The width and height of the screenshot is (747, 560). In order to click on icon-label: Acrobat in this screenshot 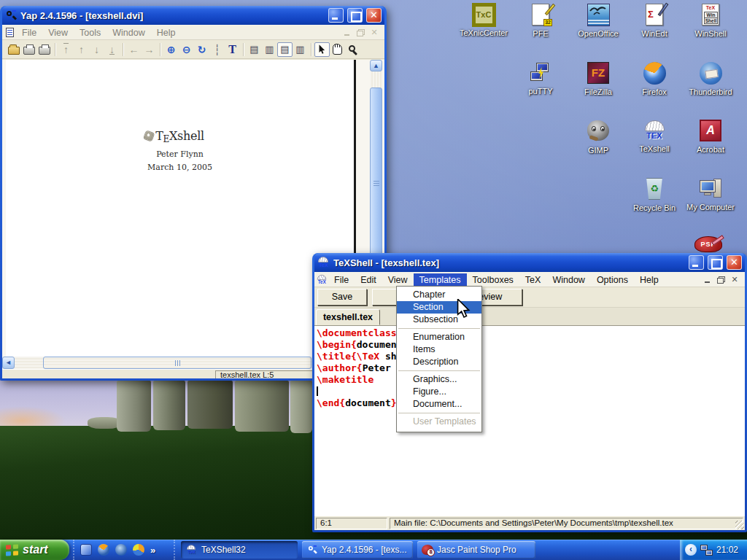, I will do `click(711, 149)`.